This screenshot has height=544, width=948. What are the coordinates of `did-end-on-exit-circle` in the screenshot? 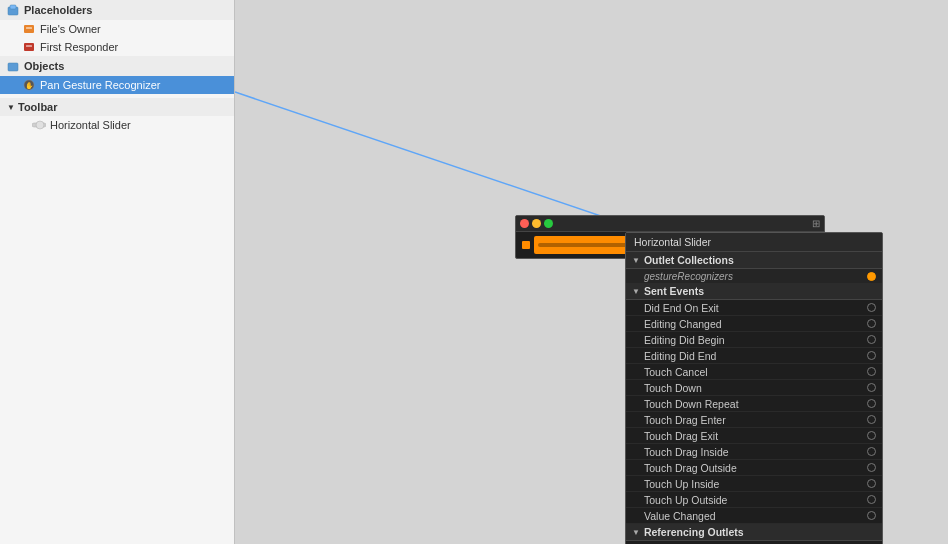 It's located at (872, 308).